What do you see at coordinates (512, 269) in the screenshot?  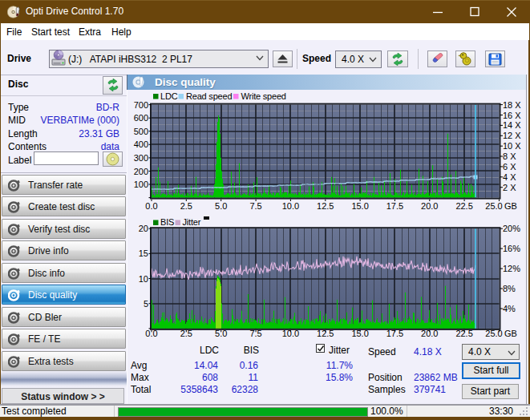 I see `svg-text: 12%` at bounding box center [512, 269].